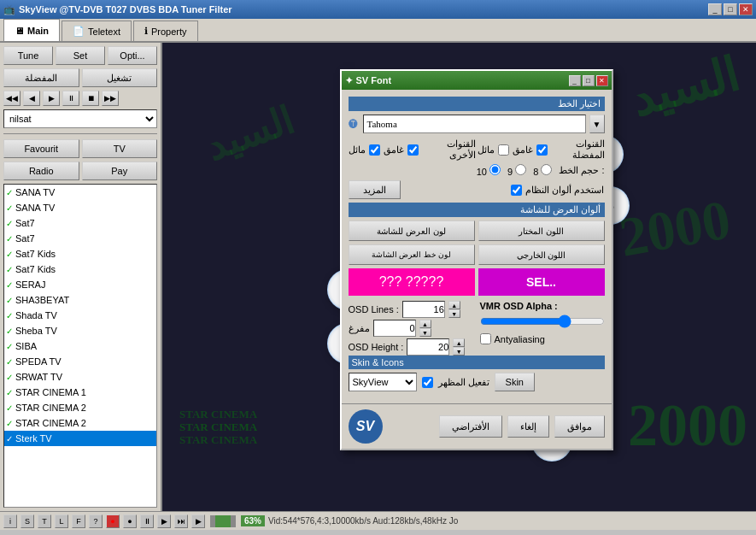  Describe the element at coordinates (110, 98) in the screenshot. I see `next-button: ▶▶` at that location.